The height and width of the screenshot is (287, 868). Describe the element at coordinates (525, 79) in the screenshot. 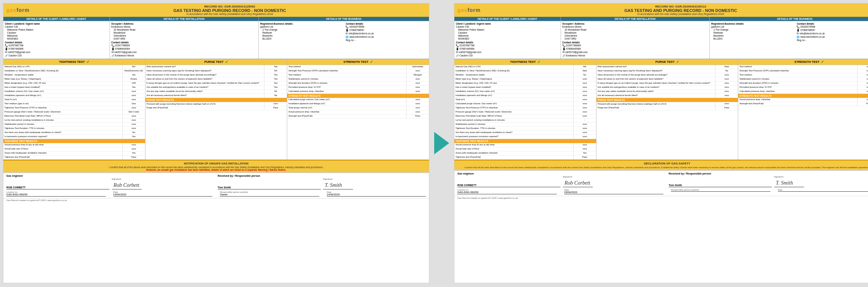

I see `table-row: Meter type (e.g. Rotary / Diaphragm)xxxx` at that location.